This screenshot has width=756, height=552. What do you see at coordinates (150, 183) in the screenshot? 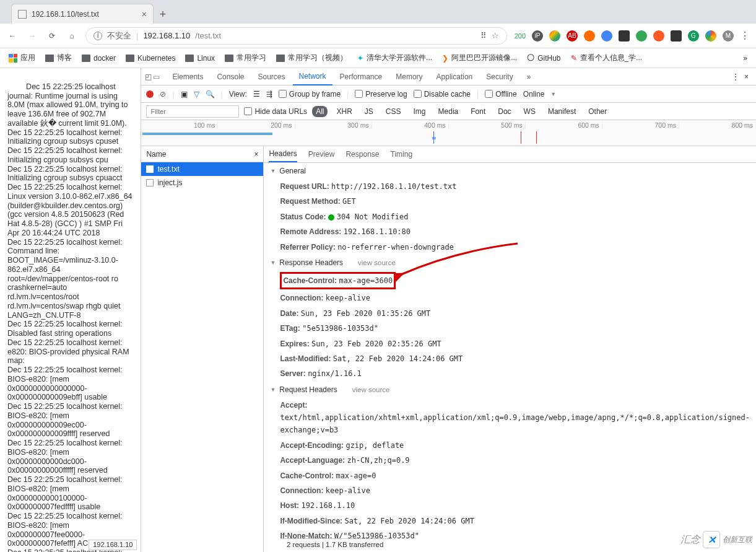
I see `file-icon` at bounding box center [150, 183].